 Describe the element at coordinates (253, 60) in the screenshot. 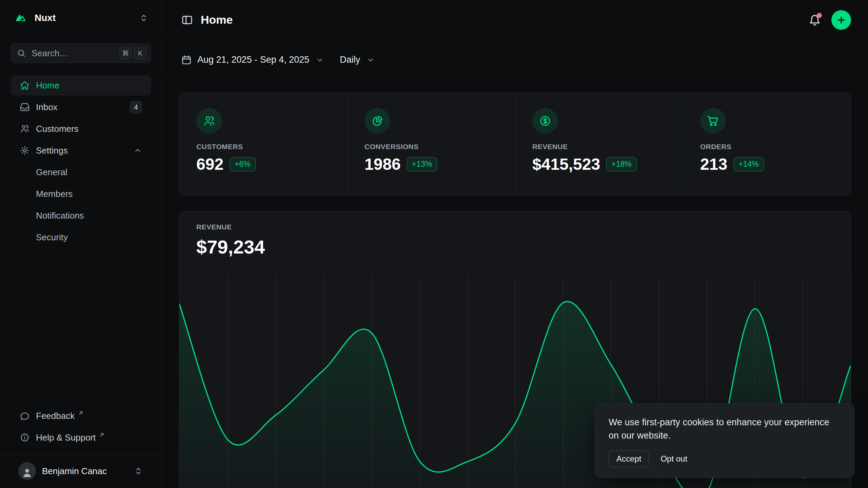

I see `date-range-value: Aug 21, 2025 - Sep 4, 2025` at that location.